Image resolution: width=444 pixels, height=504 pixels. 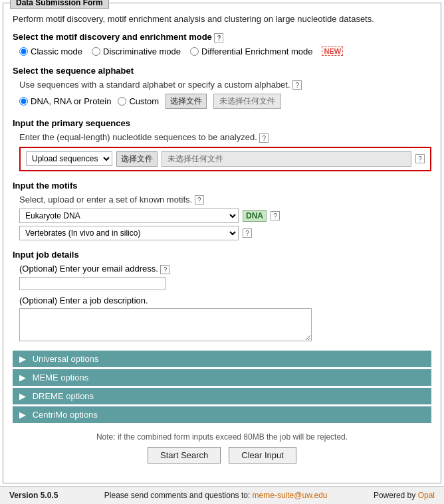 What do you see at coordinates (275, 216) in the screenshot?
I see `motifs-dna-help-icon: ?` at bounding box center [275, 216].